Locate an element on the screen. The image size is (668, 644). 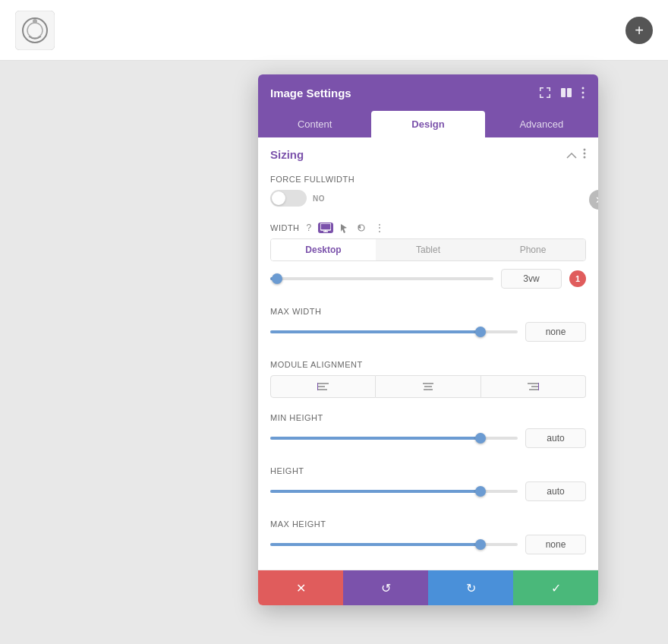
force-fullwidth-value: NO is located at coordinates (319, 199).